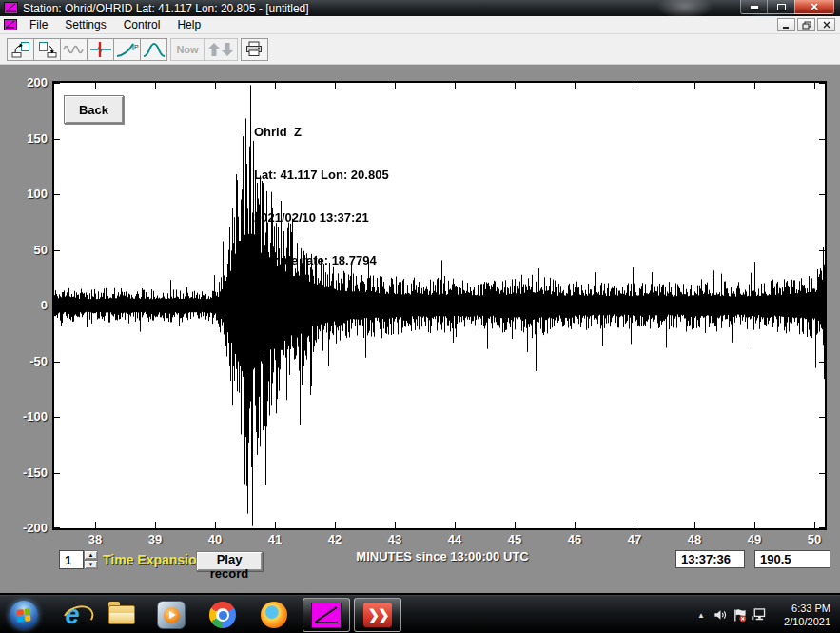  I want to click on document-icon, so click(10, 25).